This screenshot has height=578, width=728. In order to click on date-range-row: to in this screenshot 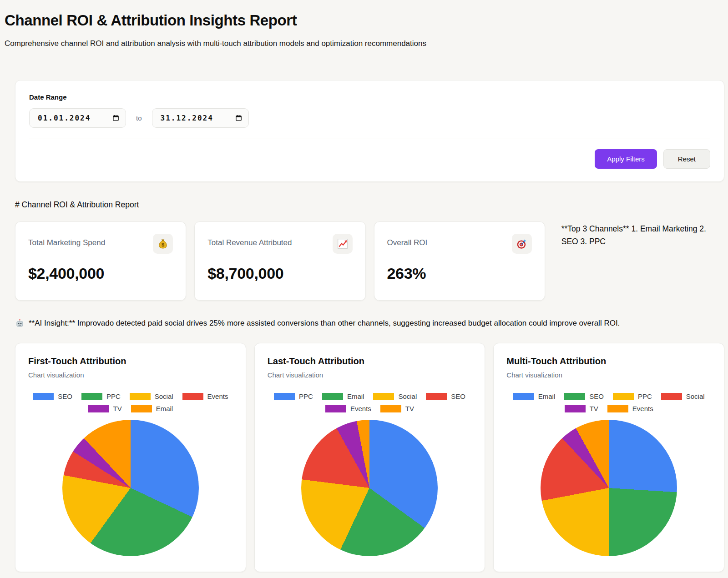, I will do `click(369, 118)`.